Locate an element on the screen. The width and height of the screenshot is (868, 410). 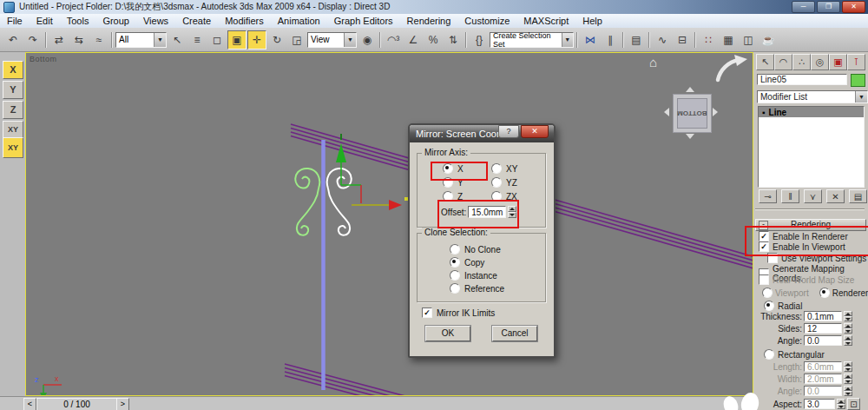
named-selection-set-dropdown: Create Selection Set ▼ is located at coordinates (531, 40).